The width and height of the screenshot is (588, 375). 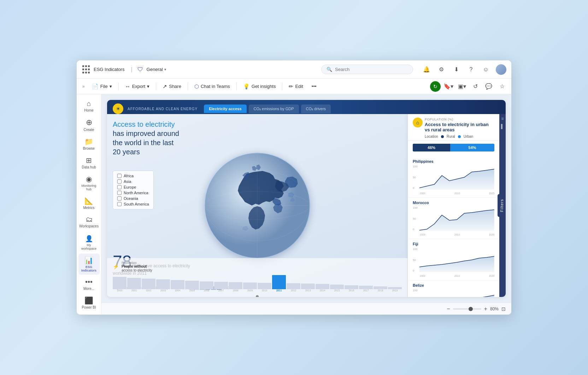 I want to click on tab-co2-gdp: CO₂ emissions by GDP, so click(x=274, y=109).